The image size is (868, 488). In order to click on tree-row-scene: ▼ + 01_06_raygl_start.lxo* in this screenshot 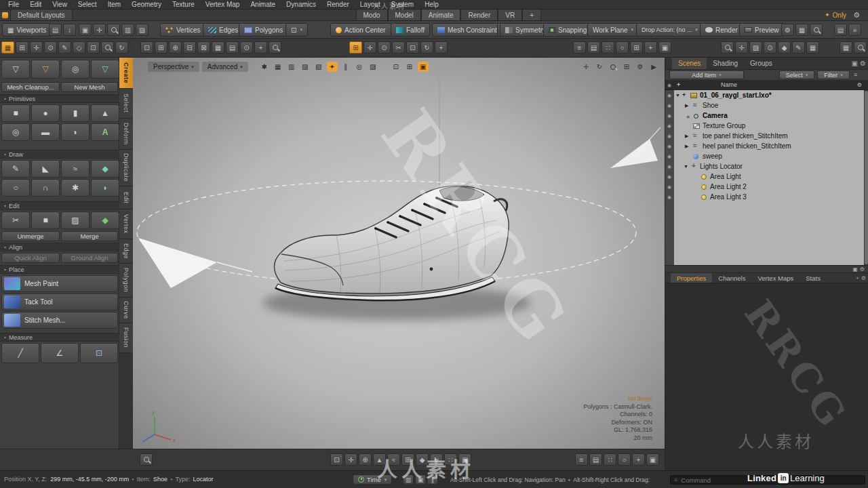, I will do `click(769, 95)`.